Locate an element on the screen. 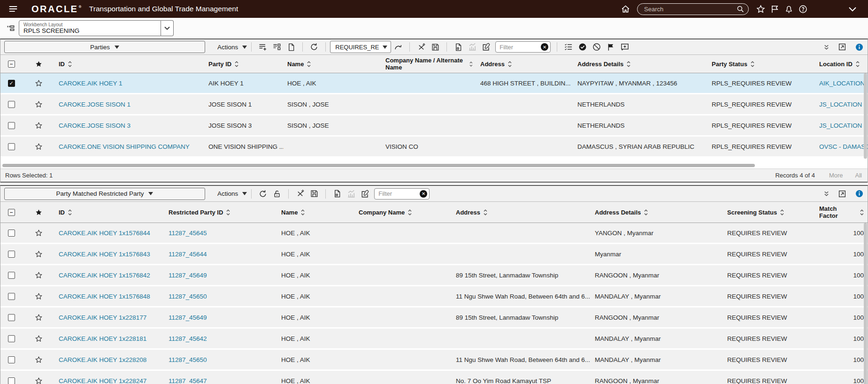 The height and width of the screenshot is (384, 868). column-header-name: Name is located at coordinates (316, 212).